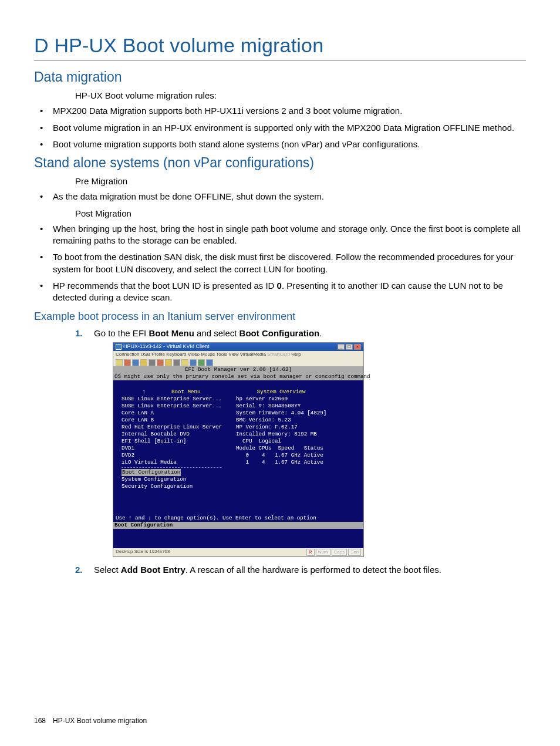 This screenshot has height=746, width=560. What do you see at coordinates (280, 128) in the screenshot?
I see `rules-list: MPX200 Data Migration supports both HP-U…` at bounding box center [280, 128].